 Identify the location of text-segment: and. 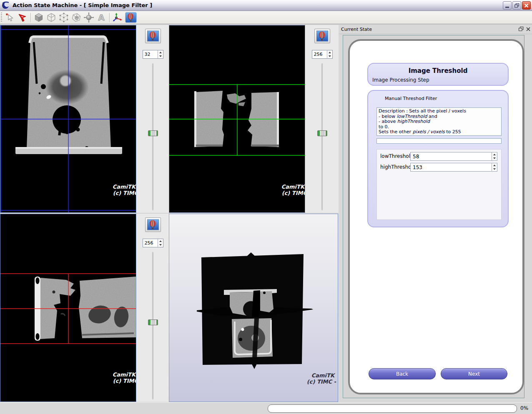
(432, 117).